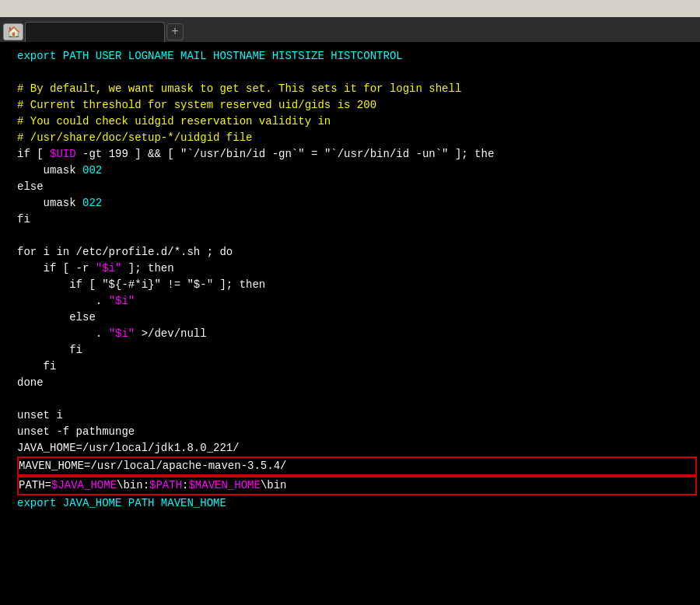 This screenshot has height=605, width=700. Describe the element at coordinates (350, 9) in the screenshot. I see `top-nav` at that location.